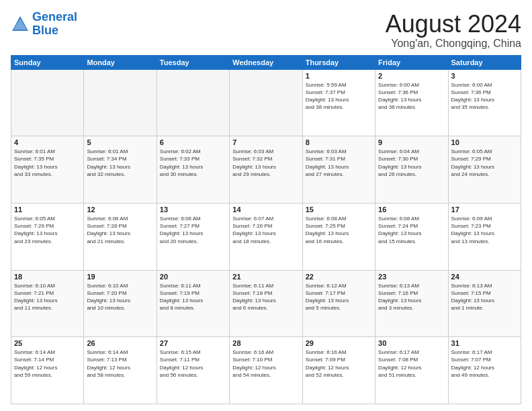  What do you see at coordinates (485, 210) in the screenshot?
I see `day-number: 17` at bounding box center [485, 210].